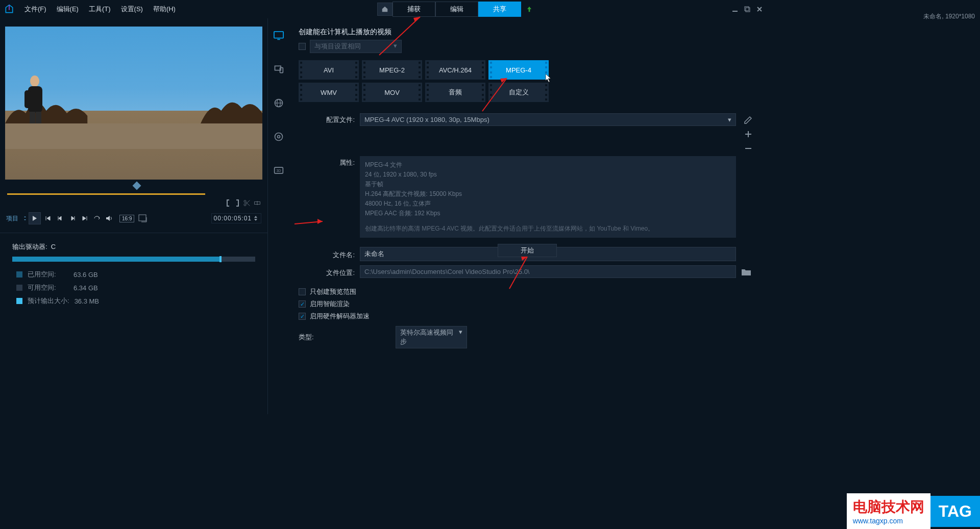 The image size is (980, 529). Describe the element at coordinates (279, 36) in the screenshot. I see `monitor-icon` at that location.